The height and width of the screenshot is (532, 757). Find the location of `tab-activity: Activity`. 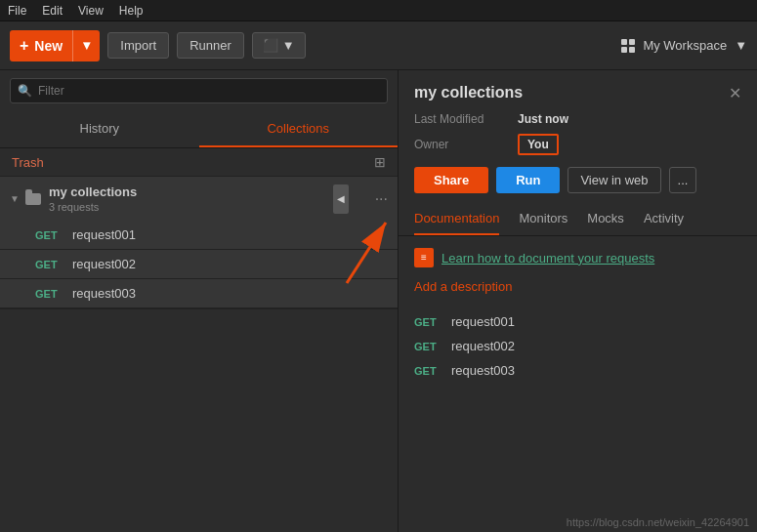

tab-activity: Activity is located at coordinates (664, 219).